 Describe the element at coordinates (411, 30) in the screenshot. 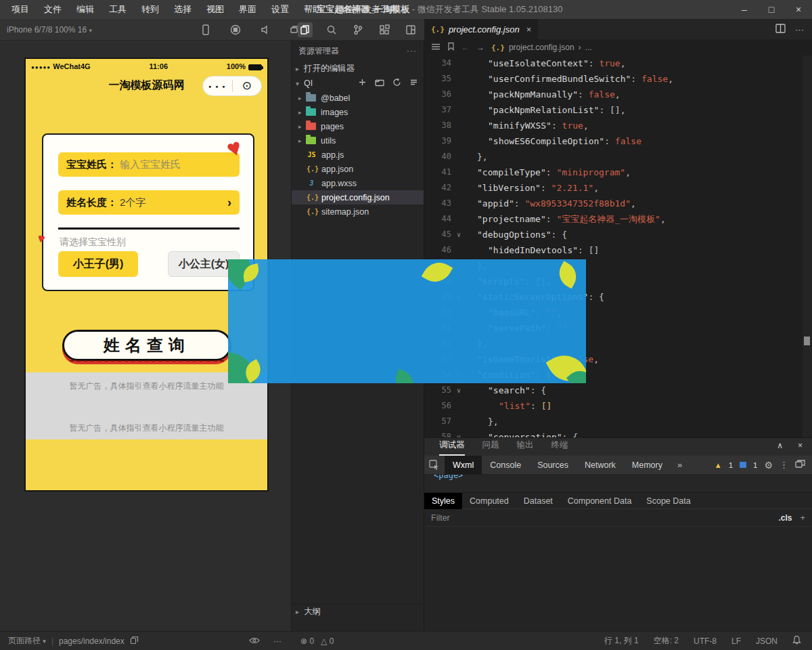

I see `editor-layout-icon` at that location.